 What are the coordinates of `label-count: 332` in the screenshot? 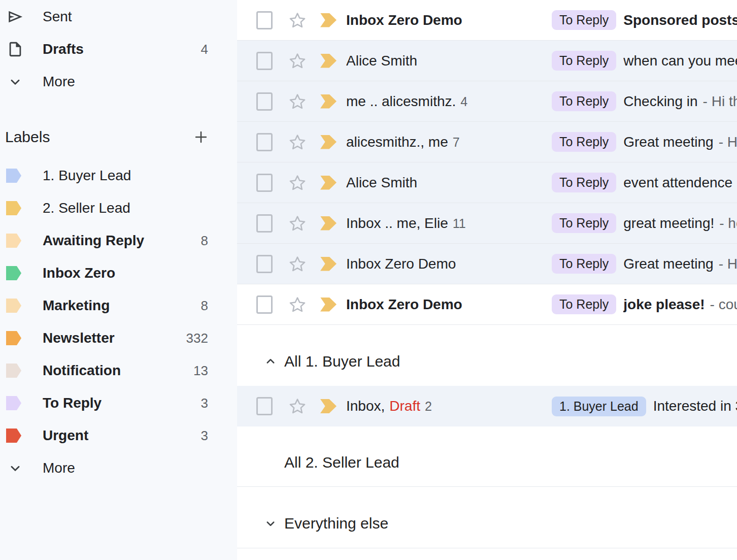 It's located at (197, 338).